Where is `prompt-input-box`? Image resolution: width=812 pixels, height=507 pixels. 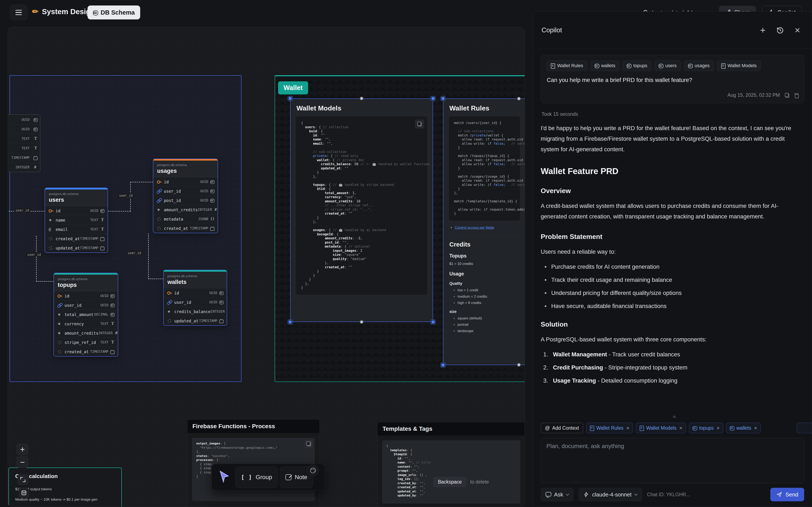
prompt-input-box is located at coordinates (672, 461).